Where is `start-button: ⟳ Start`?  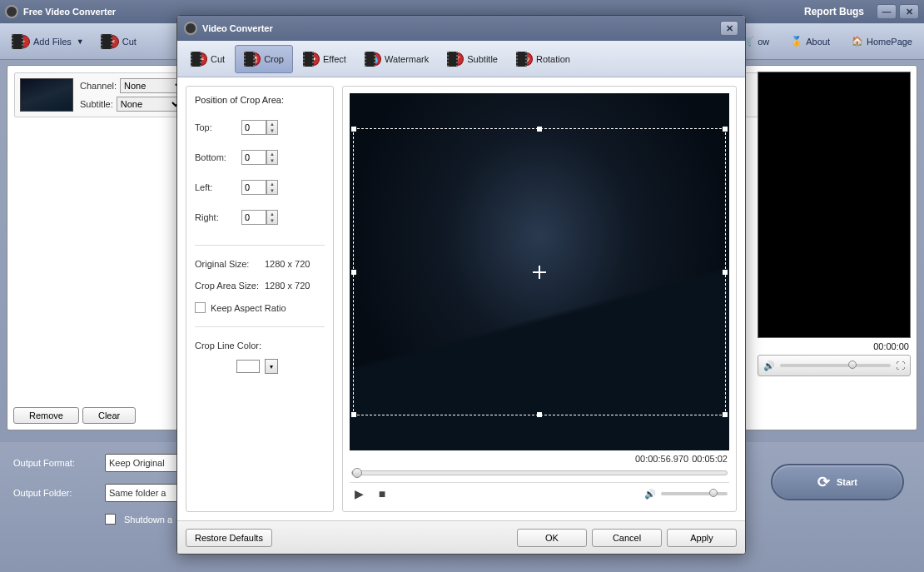
start-button: ⟳ Start is located at coordinates (837, 482).